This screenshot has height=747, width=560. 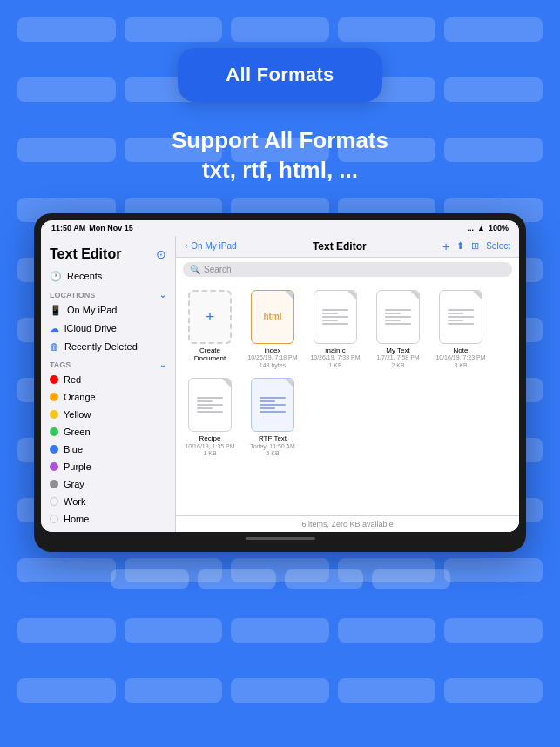 What do you see at coordinates (108, 310) in the screenshot?
I see `sidebar-item-on-my-ipad: 📱 On My iPad` at bounding box center [108, 310].